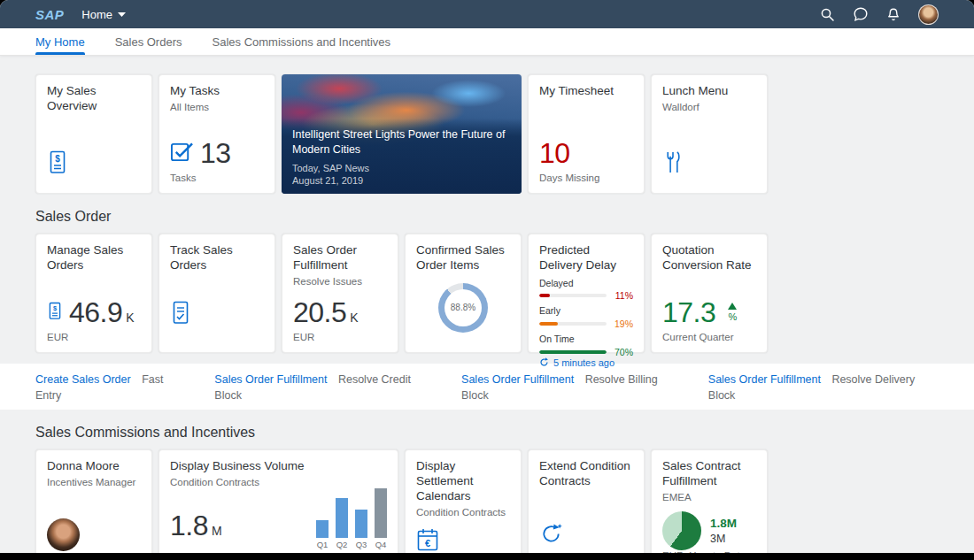 The image size is (974, 560). What do you see at coordinates (94, 99) in the screenshot?
I see `tile-title: My Sales Overview` at bounding box center [94, 99].